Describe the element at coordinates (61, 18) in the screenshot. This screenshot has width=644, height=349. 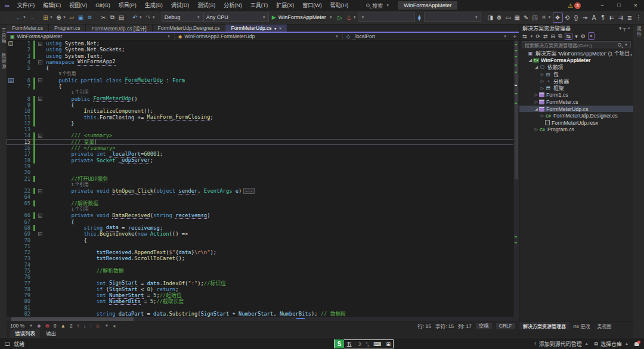
I see `add-item-icon: ⊕▼` at that location.